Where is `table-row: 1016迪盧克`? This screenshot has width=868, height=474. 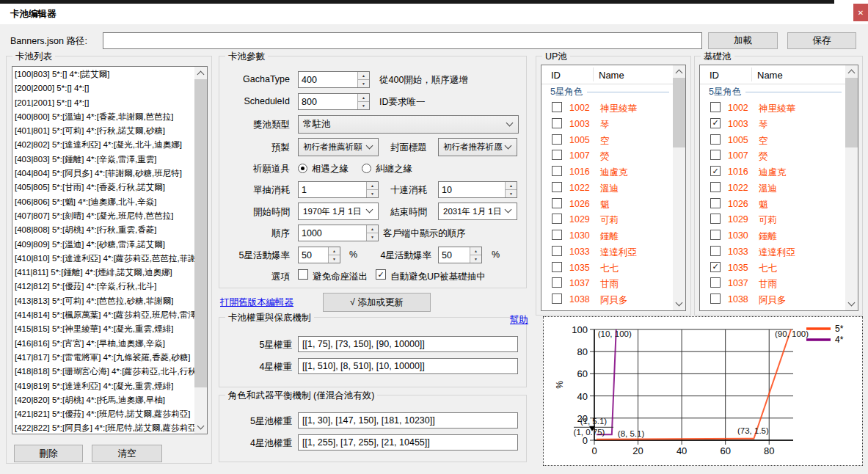
table-row: 1016迪盧克 is located at coordinates (608, 172).